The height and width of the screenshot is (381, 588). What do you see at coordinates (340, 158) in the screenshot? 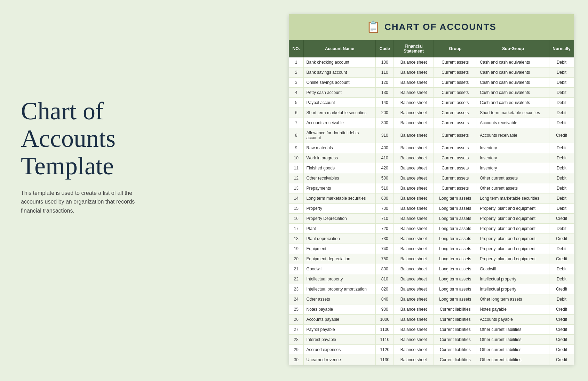
I see `table-cell: Work in progress` at bounding box center [340, 158].